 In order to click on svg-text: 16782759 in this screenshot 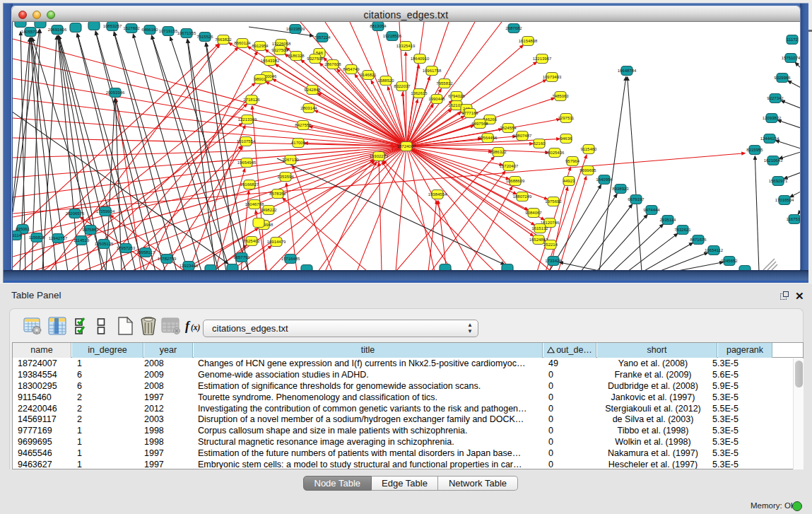, I will do `click(167, 259)`.